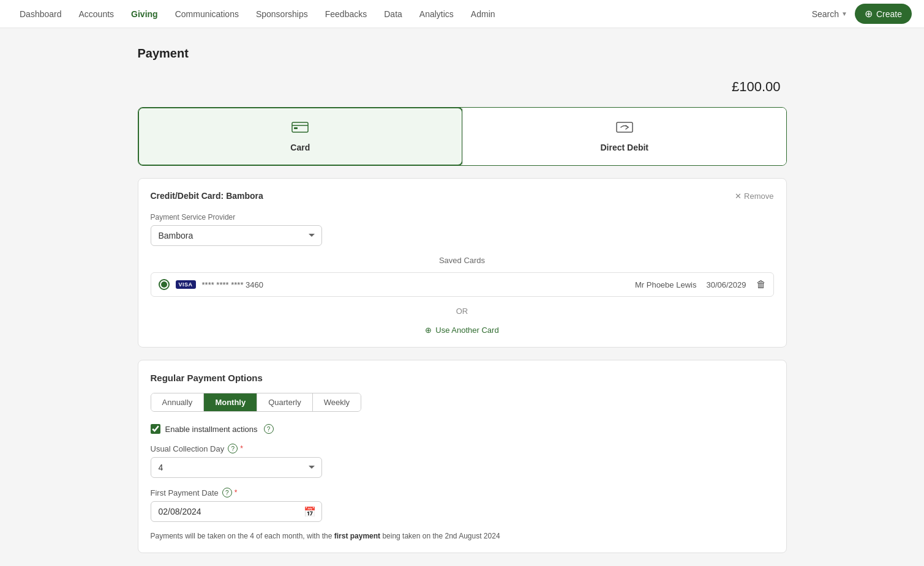 The width and height of the screenshot is (924, 566). Describe the element at coordinates (625, 147) in the screenshot. I see `direct-debit-tab-label: Direct Debit` at that location.